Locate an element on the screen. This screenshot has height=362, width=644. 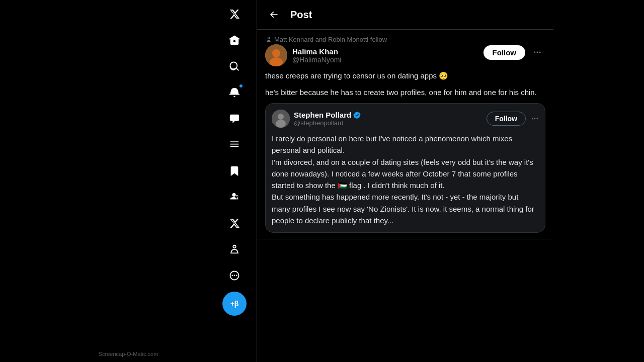
beta-button: +β is located at coordinates (234, 304).